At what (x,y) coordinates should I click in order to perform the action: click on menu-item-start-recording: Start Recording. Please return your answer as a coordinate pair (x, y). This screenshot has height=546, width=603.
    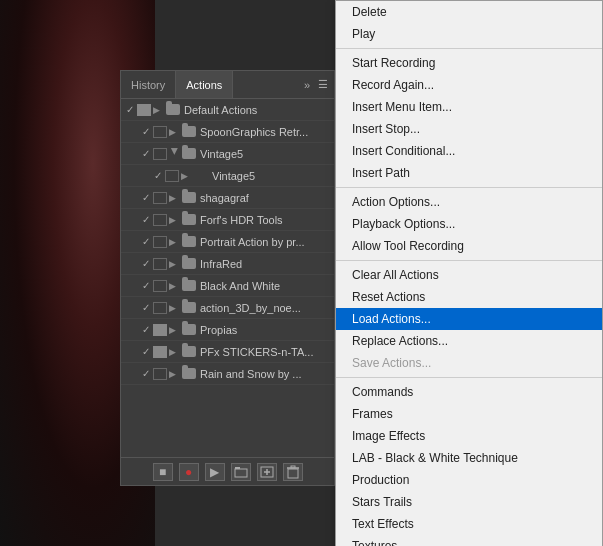
    Looking at the image, I should click on (469, 63).